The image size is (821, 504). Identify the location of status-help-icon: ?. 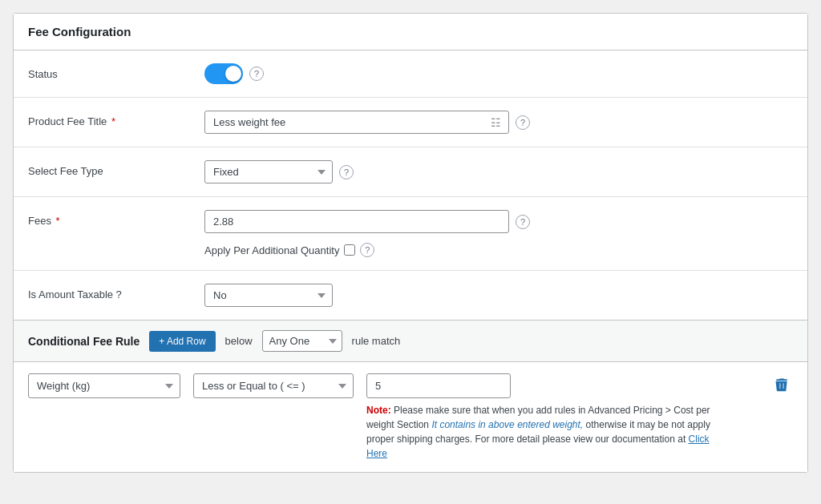
(257, 74).